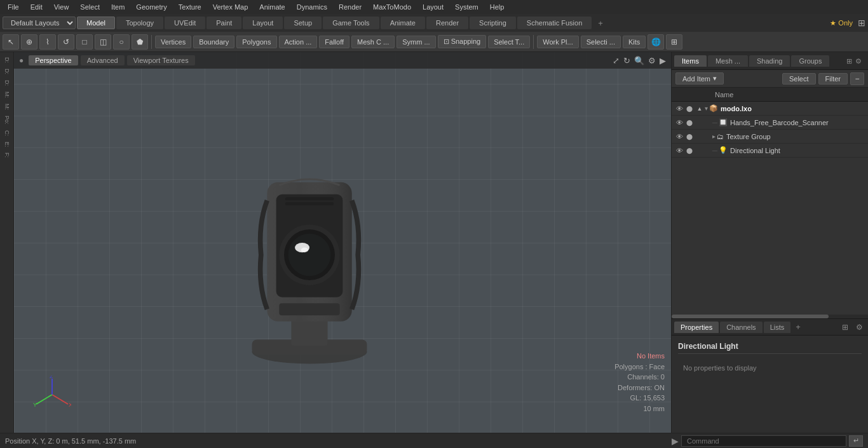  I want to click on eye-icon2-modo: ⬤, so click(689, 109).